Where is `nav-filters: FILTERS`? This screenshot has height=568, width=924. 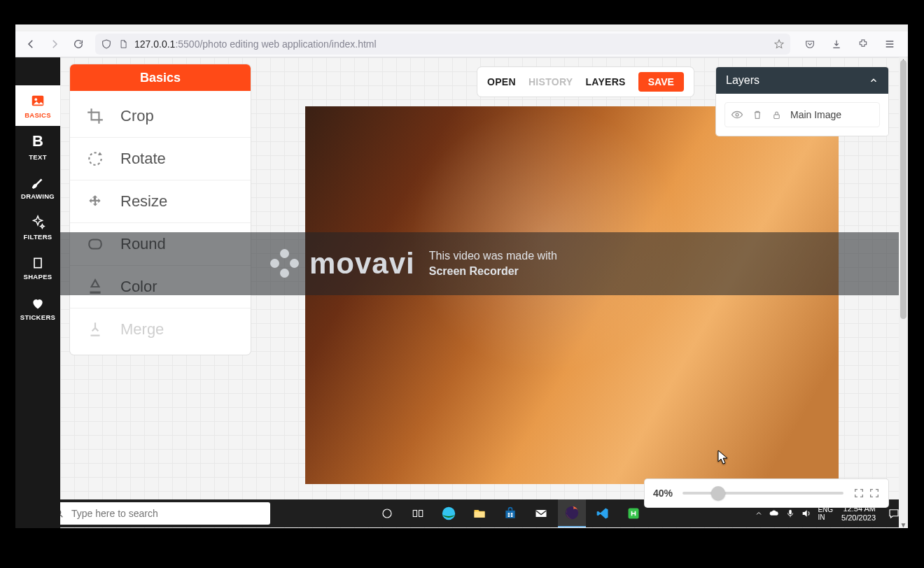
nav-filters: FILTERS is located at coordinates (38, 227).